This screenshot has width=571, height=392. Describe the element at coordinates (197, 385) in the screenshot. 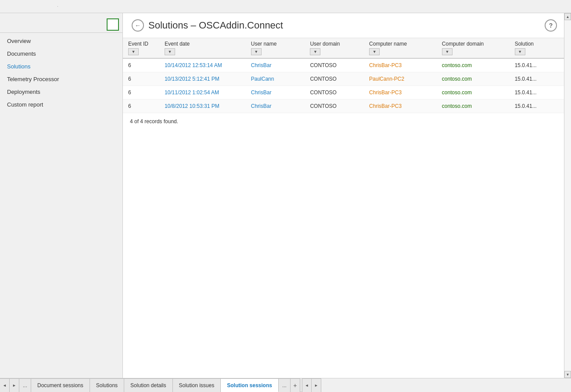

I see `tab-solution-issues: Solution issues` at that location.